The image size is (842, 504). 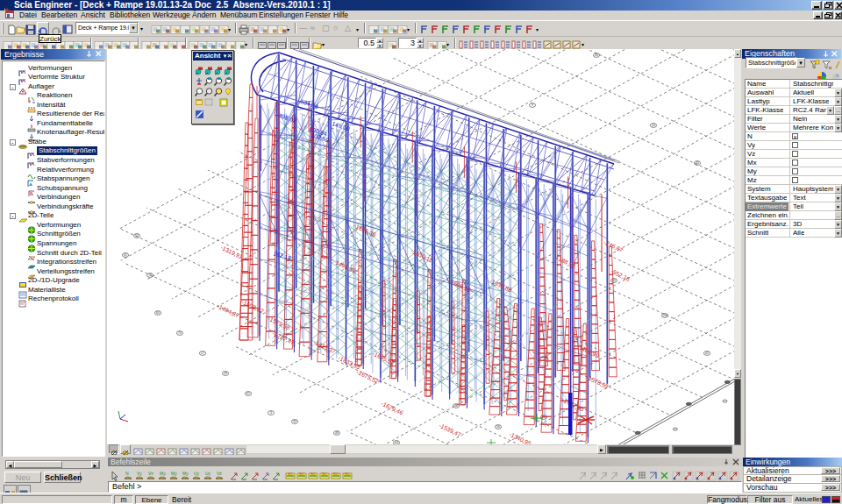 What do you see at coordinates (295, 422) in the screenshot?
I see `svg-text: 32` at bounding box center [295, 422].